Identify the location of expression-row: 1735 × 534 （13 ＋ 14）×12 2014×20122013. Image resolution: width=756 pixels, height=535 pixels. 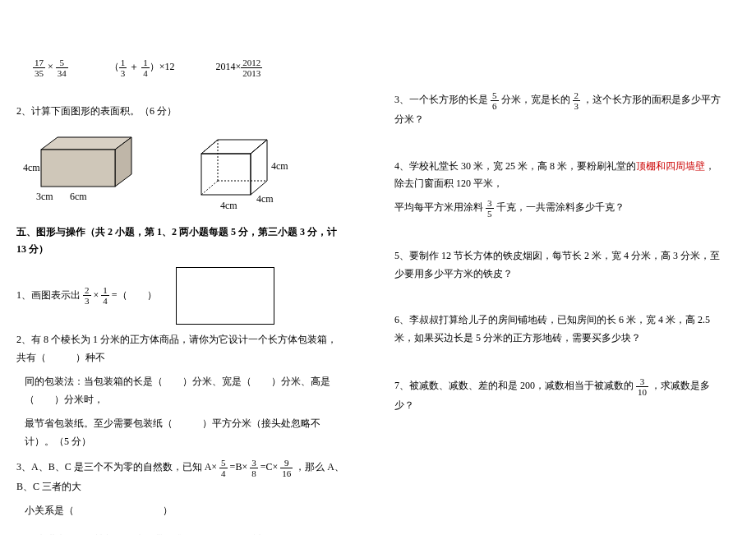
(189, 67).